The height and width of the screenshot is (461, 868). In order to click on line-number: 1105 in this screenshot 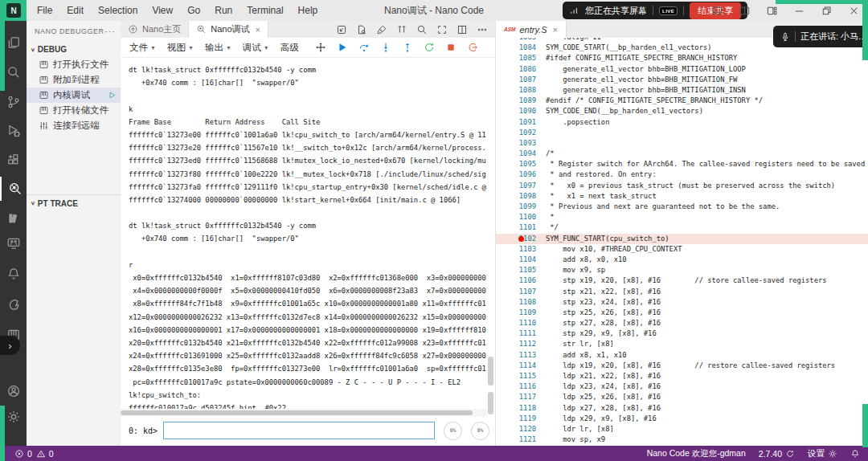, I will do `click(518, 270)`.